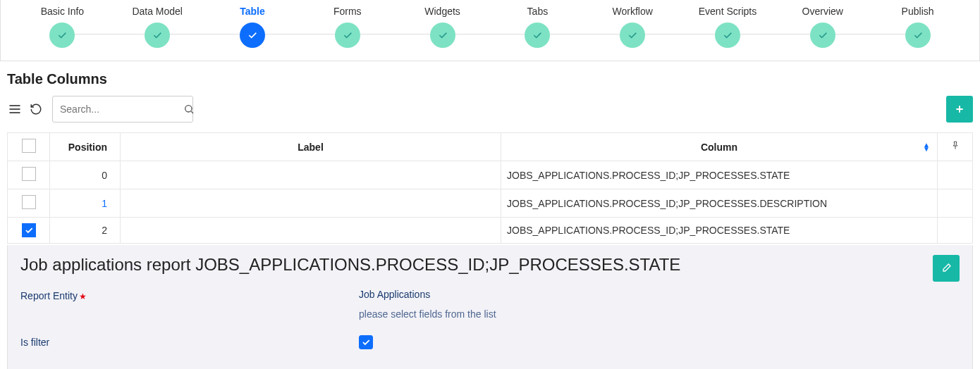 The height and width of the screenshot is (369, 980). Describe the element at coordinates (252, 11) in the screenshot. I see `wizard-step-label: Table` at that location.